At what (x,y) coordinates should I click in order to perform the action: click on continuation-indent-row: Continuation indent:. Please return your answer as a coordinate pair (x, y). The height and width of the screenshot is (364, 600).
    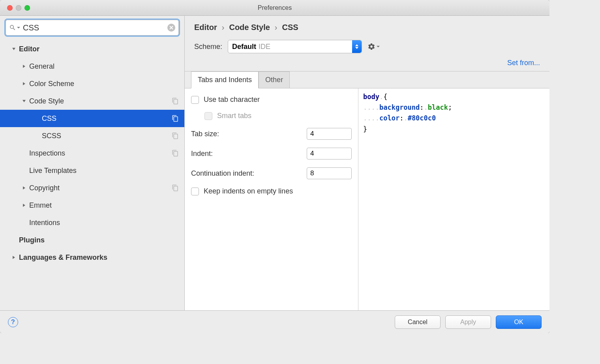
    Looking at the image, I should click on (272, 173).